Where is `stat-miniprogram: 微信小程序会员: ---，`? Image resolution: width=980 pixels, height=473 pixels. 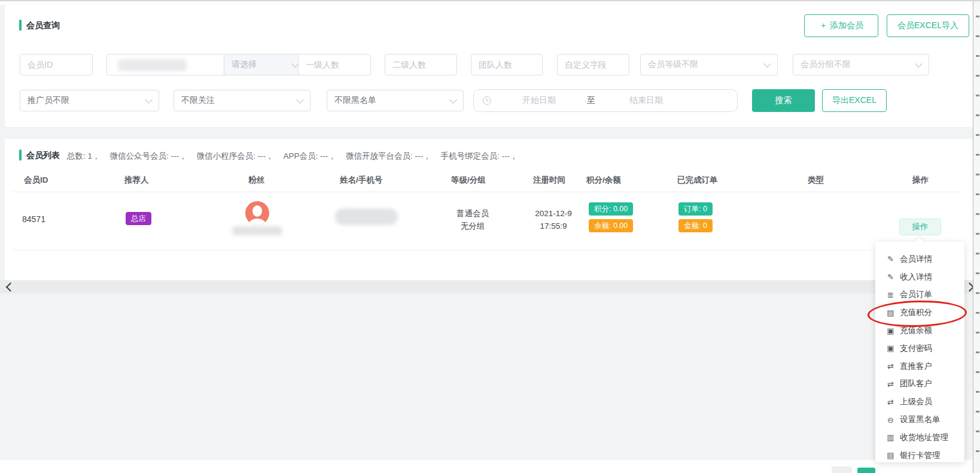 stat-miniprogram: 微信小程序会员: ---， is located at coordinates (236, 156).